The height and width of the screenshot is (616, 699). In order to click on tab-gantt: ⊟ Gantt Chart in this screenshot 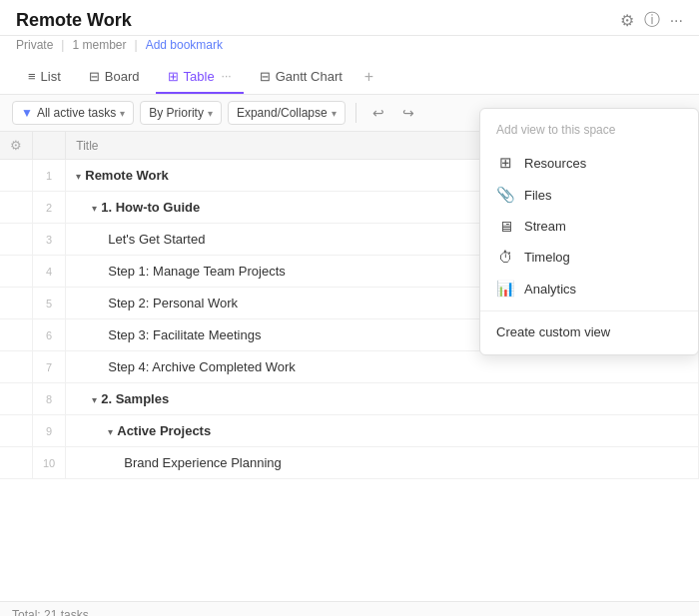, I will do `click(302, 78)`.